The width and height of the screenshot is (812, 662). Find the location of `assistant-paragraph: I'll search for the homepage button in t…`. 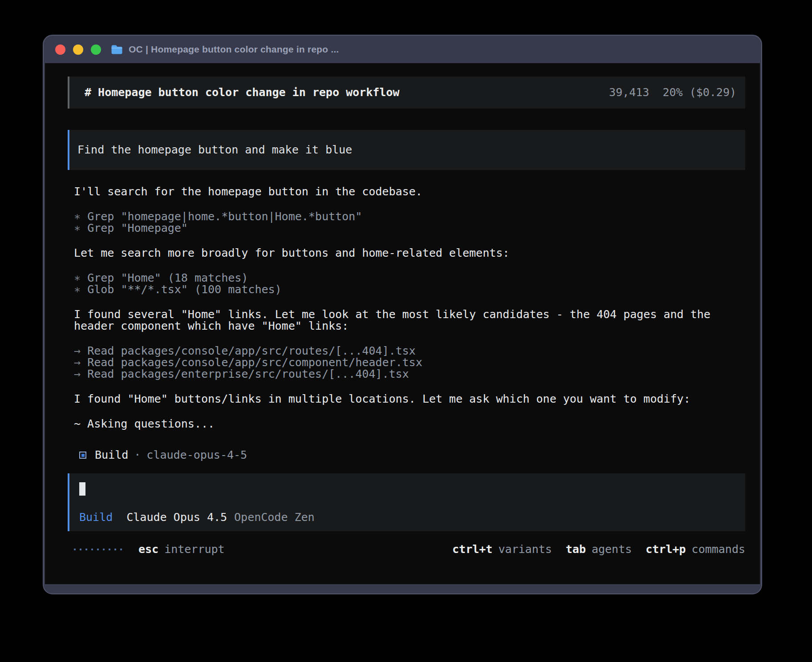

assistant-paragraph: I'll search for the homepage button in t… is located at coordinates (406, 192).